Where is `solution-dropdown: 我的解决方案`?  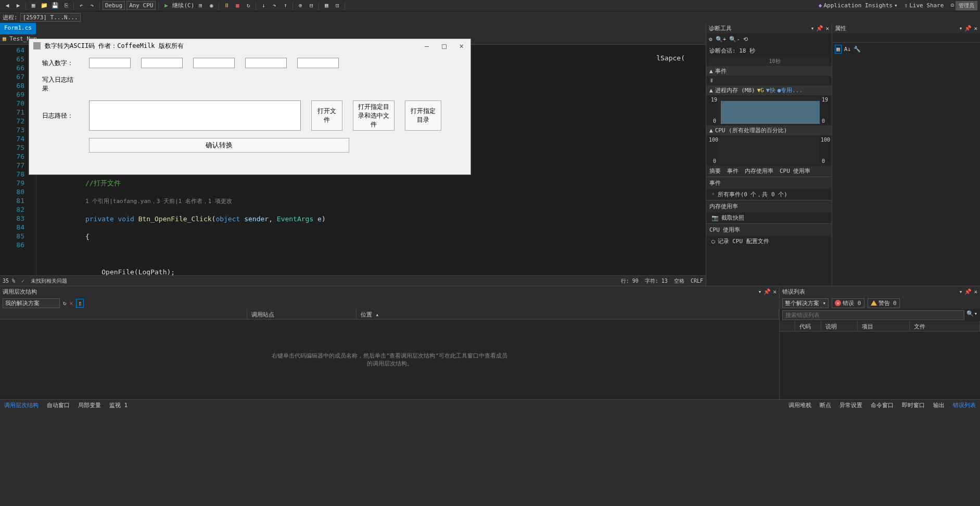
solution-dropdown: 我的解决方案 is located at coordinates (31, 303).